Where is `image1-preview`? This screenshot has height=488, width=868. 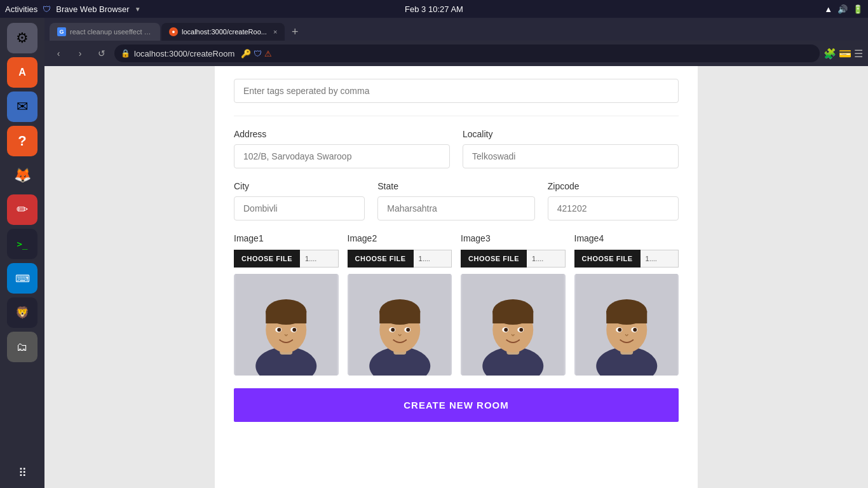 image1-preview is located at coordinates (286, 325).